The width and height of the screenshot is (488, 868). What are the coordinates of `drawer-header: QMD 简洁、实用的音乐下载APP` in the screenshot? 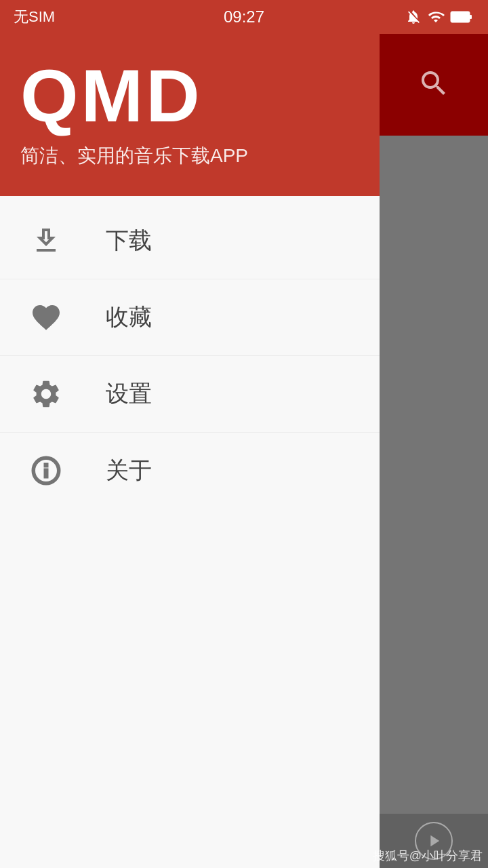 It's located at (190, 115).